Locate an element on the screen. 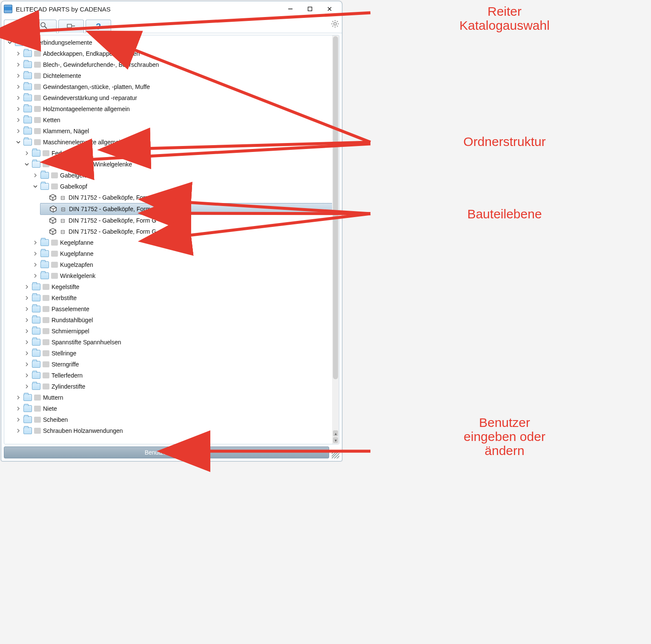  tree-folder-row: Passelemente is located at coordinates (178, 309).